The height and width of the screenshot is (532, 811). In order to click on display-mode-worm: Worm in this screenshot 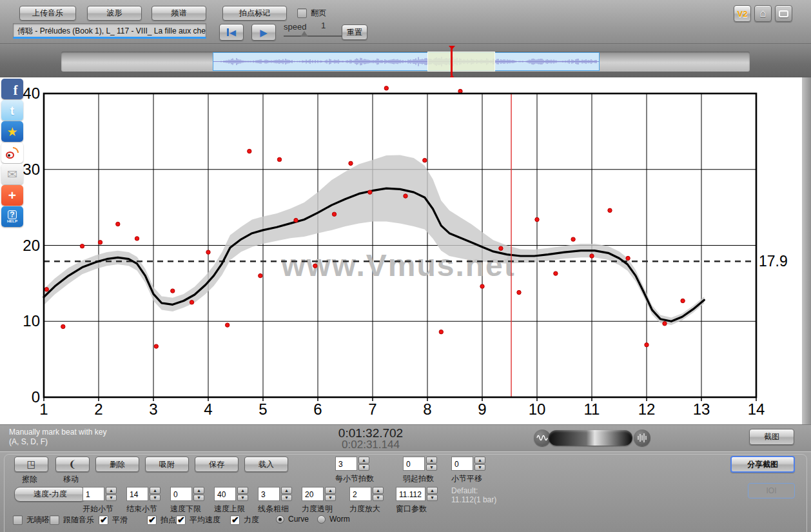, I will do `click(334, 519)`.